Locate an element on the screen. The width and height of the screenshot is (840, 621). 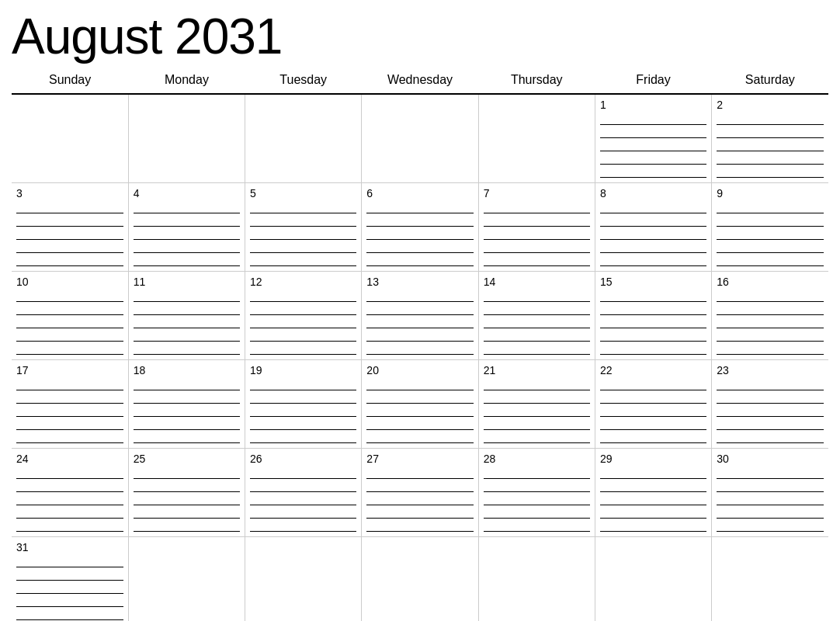
calendar-cell: 31 is located at coordinates (70, 579).